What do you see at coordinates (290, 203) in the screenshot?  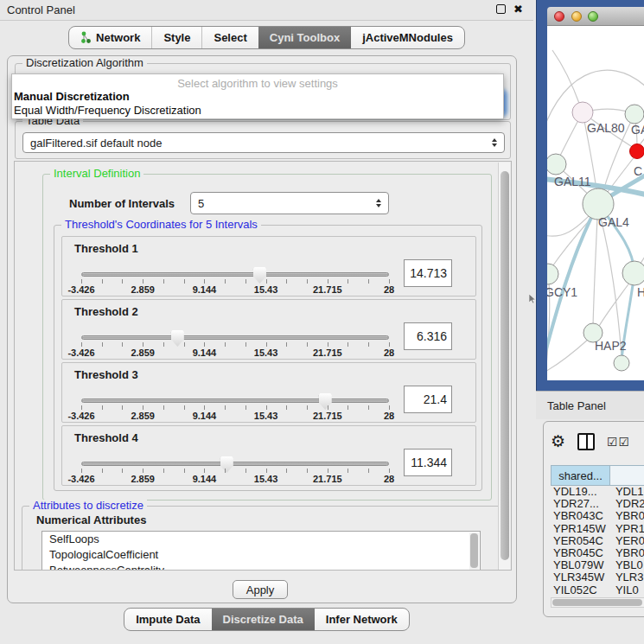 I see `num-intervals-combobox: 5` at bounding box center [290, 203].